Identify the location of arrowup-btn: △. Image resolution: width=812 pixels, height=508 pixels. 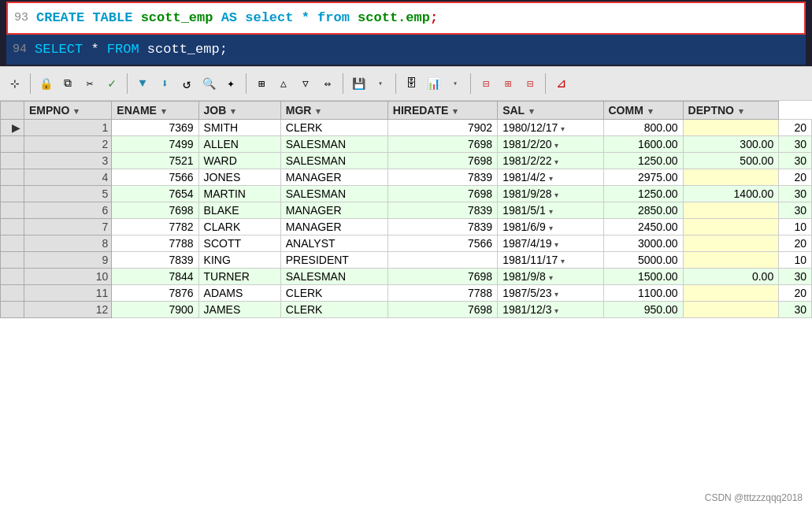
(284, 83).